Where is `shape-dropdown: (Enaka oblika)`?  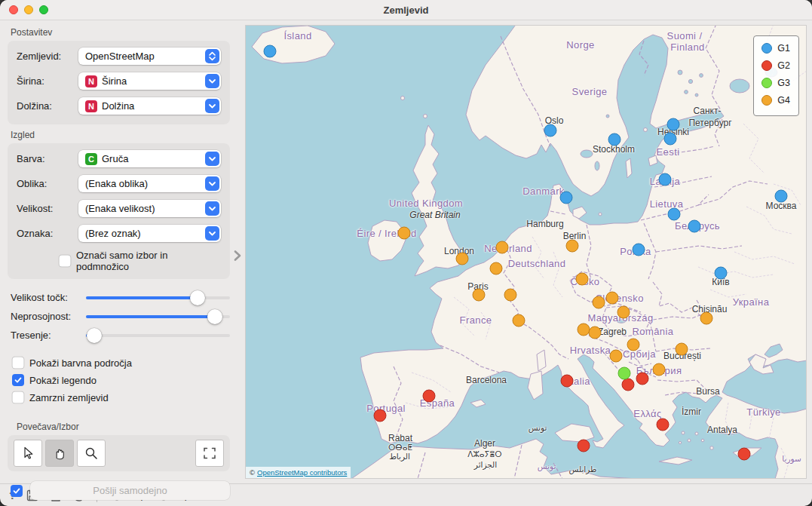
shape-dropdown: (Enaka oblika) is located at coordinates (149, 184).